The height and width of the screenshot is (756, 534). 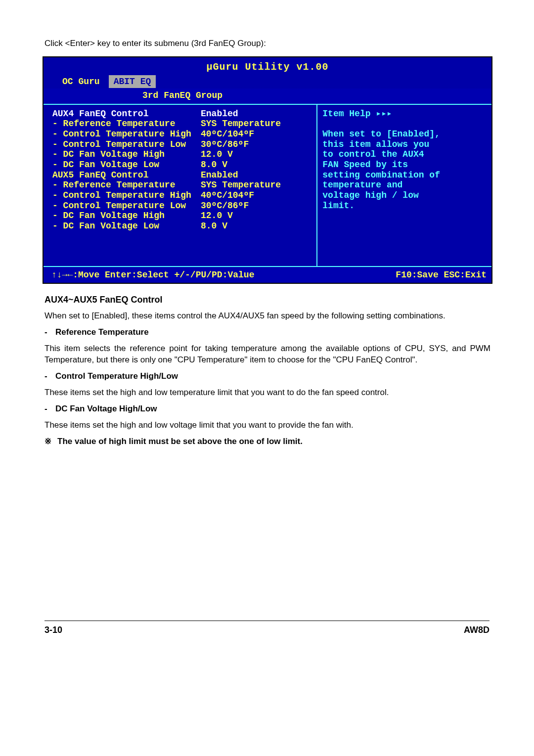 What do you see at coordinates (267, 355) in the screenshot?
I see `para-ref-temp: This item selects the reference point fo…` at bounding box center [267, 355].